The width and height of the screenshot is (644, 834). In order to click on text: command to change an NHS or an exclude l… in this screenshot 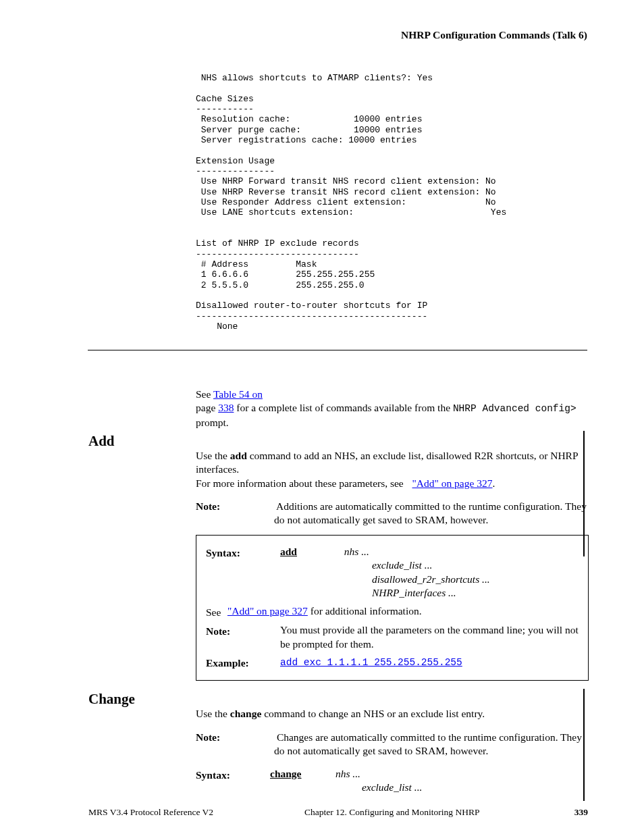, I will do `click(373, 713)`.